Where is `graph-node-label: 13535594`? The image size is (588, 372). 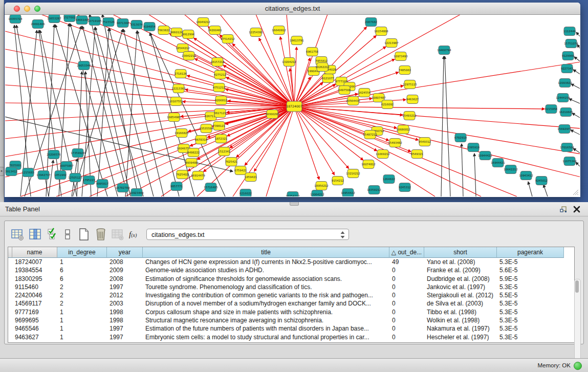 graph-node-label: 13535594 is located at coordinates (206, 128).